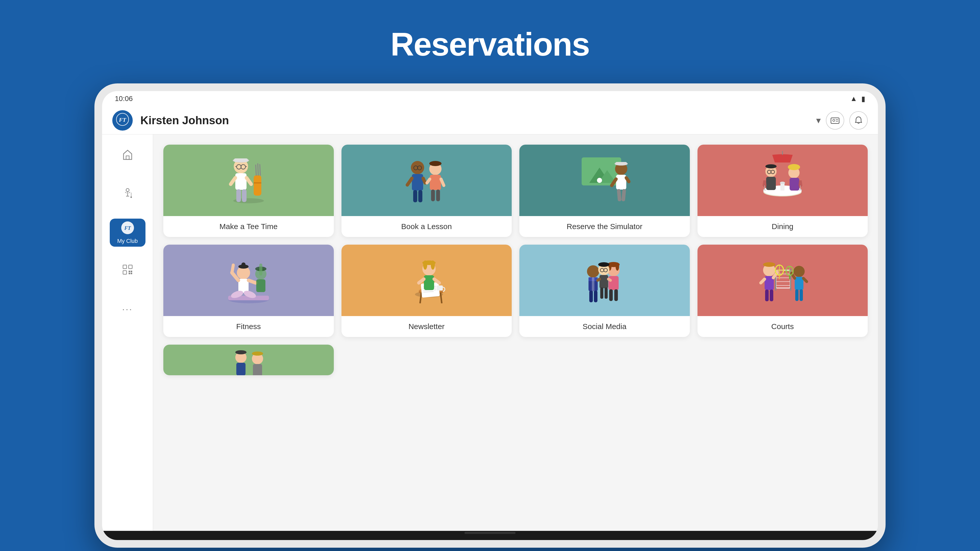 Image resolution: width=980 pixels, height=551 pixels. Describe the element at coordinates (605, 326) in the screenshot. I see `card-label-social: Social Media` at that location.